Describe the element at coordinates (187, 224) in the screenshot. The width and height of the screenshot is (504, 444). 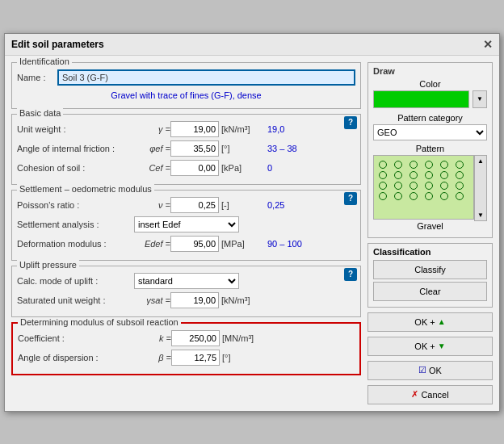
I see `settlement-analysis-wrap: insert Edef` at that location.